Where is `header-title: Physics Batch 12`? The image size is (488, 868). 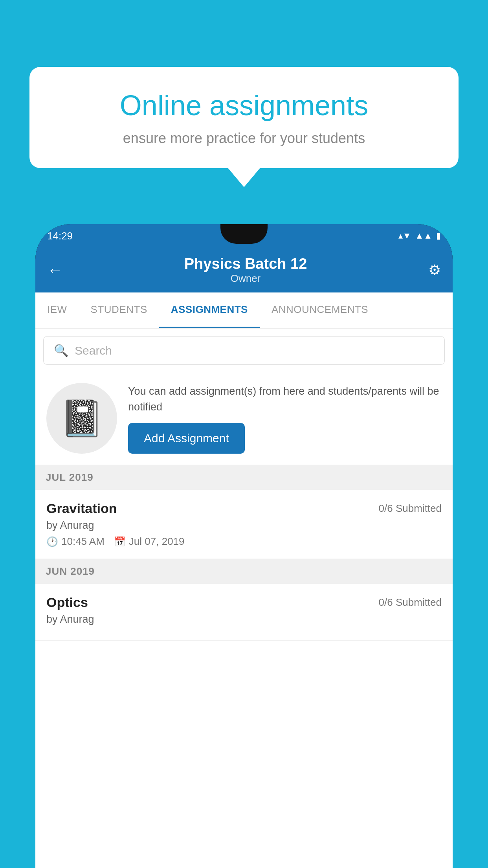 header-title: Physics Batch 12 is located at coordinates (246, 264).